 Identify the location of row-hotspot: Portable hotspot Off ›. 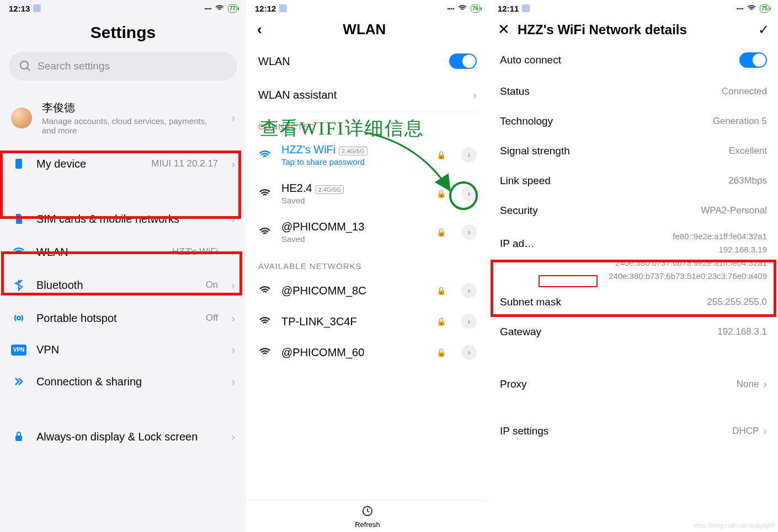
(123, 318).